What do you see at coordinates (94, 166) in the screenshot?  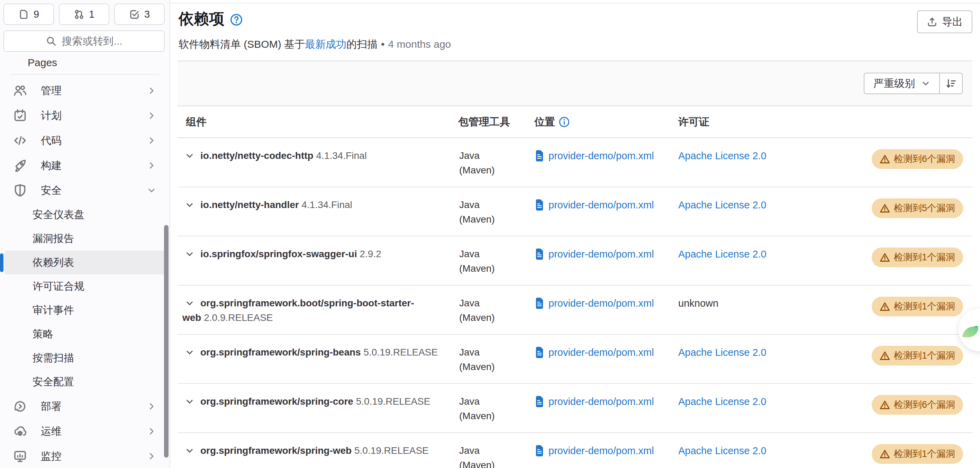 I see `sidebar-item-label: 构建` at bounding box center [94, 166].